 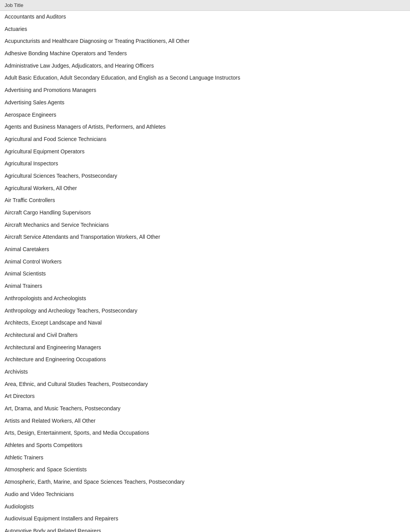 I want to click on table-row: Architectural and Engineering Managers, so click(x=205, y=348).